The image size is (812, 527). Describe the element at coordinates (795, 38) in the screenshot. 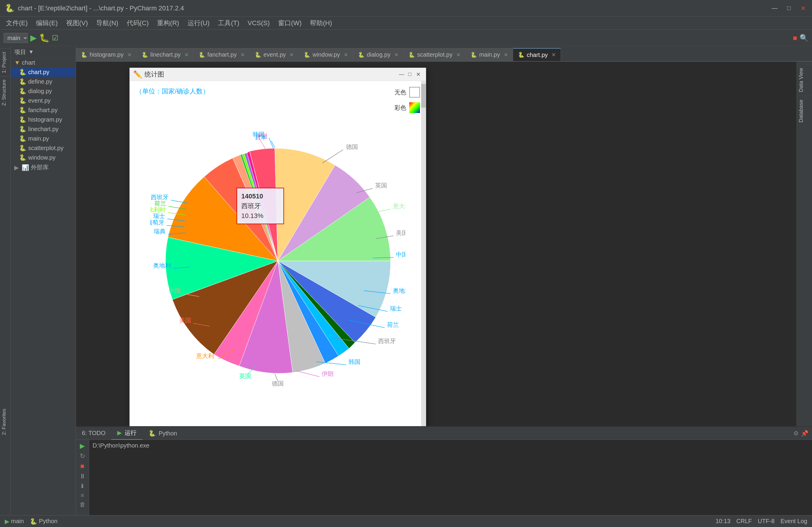

I see `stop-button: ■` at that location.